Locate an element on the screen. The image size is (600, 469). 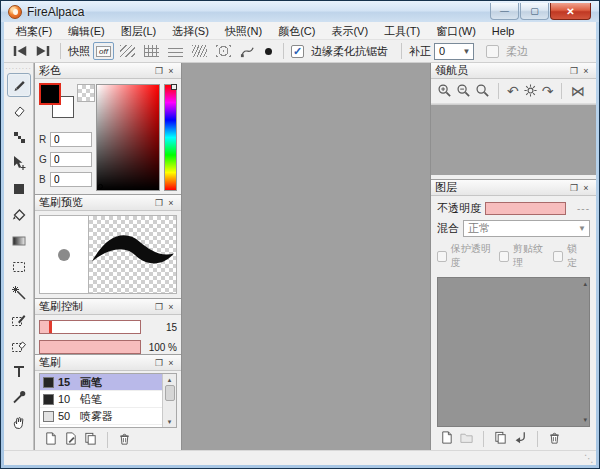
brush-list-item: 50 喷雾器 is located at coordinates (101, 416).